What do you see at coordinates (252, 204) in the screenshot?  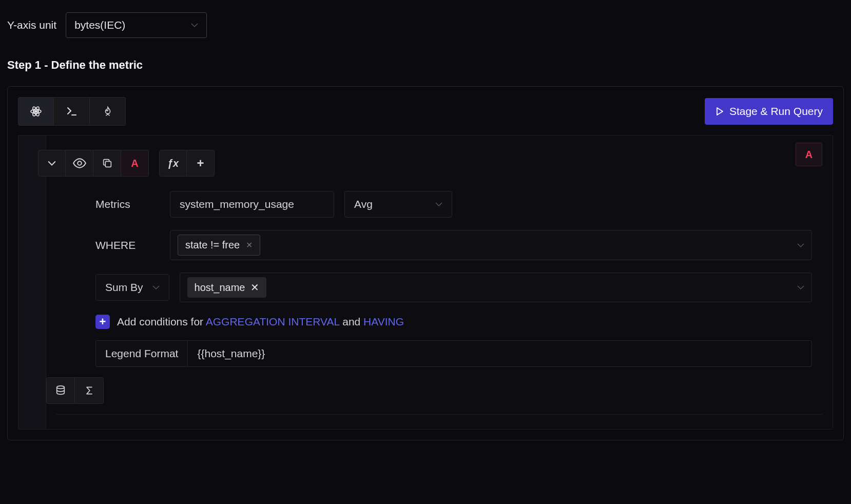 I see `metric-input: system_memory_usage` at bounding box center [252, 204].